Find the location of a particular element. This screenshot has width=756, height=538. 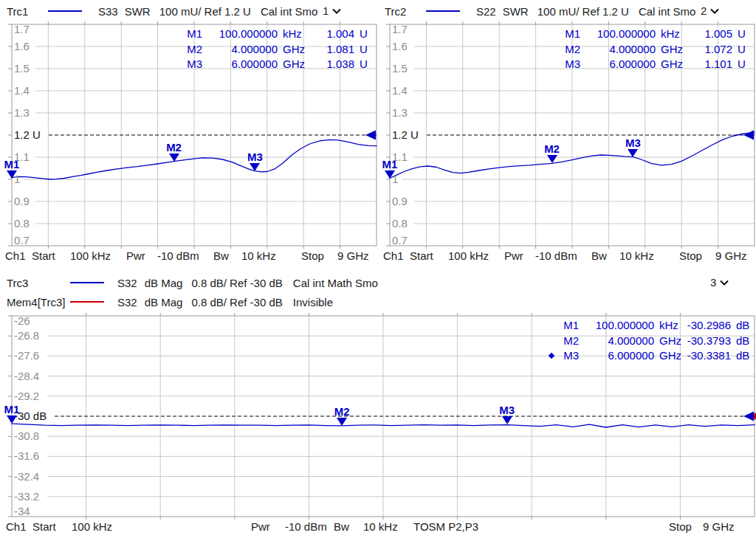

trace-legend-line is located at coordinates (443, 11).